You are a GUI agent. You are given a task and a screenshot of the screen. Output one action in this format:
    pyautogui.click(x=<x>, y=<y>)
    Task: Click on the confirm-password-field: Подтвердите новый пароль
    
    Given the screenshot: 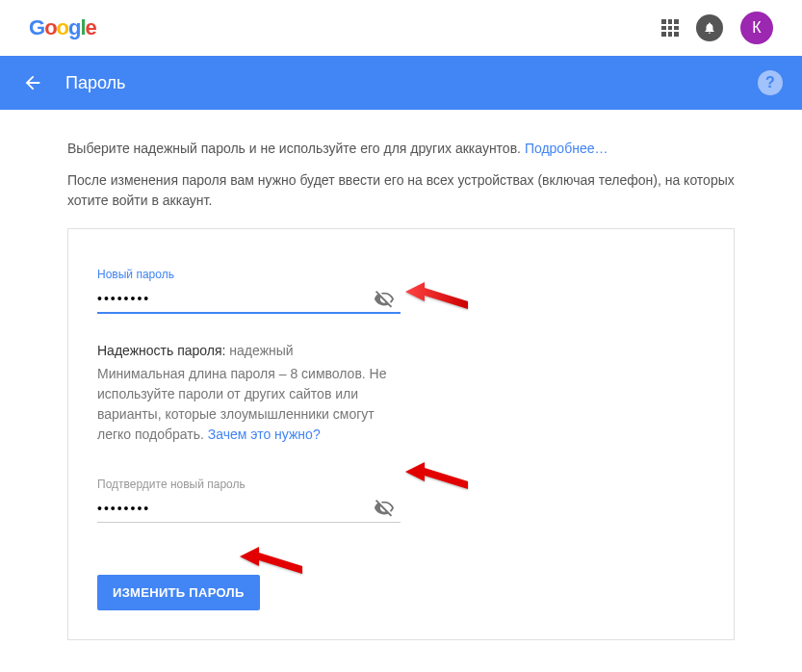 What is the action you would take?
    pyautogui.click(x=248, y=501)
    